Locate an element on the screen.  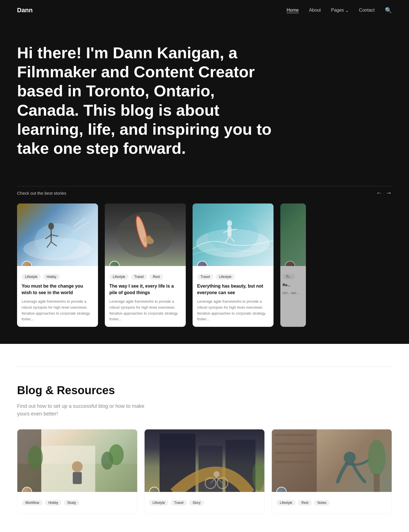
stories-label: Check out the best stories is located at coordinates (41, 193).